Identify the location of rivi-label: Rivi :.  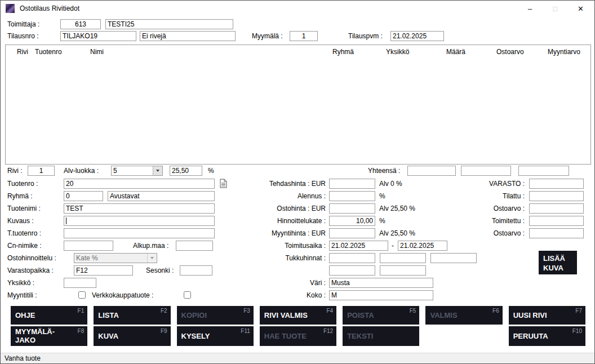
(15, 171).